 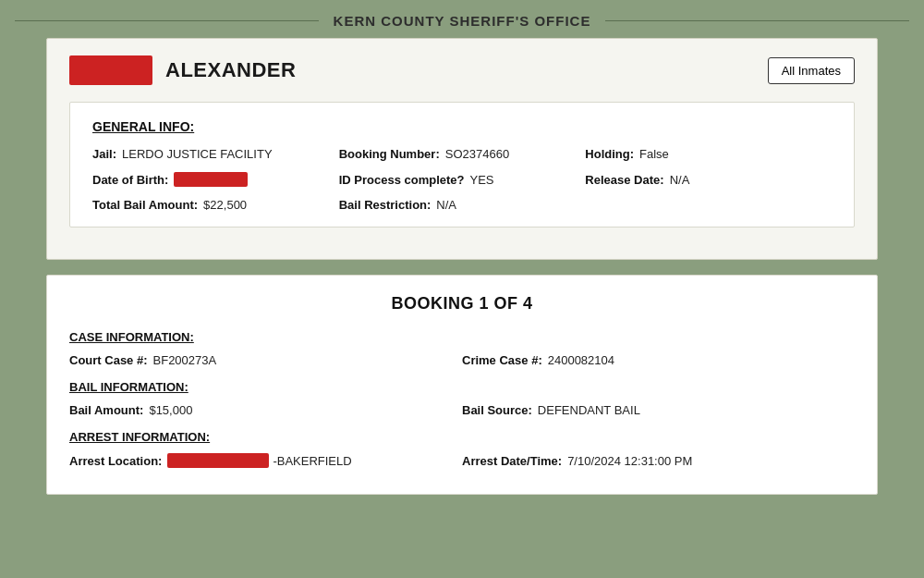 What do you see at coordinates (462, 179) in the screenshot?
I see `id-process-col: ID Process complete? YES` at bounding box center [462, 179].